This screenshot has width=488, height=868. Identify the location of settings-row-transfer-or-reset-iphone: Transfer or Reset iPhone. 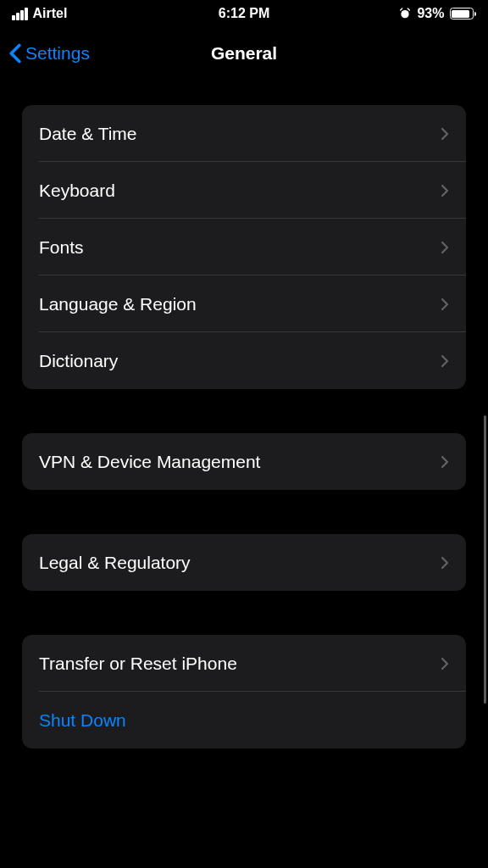
(244, 663).